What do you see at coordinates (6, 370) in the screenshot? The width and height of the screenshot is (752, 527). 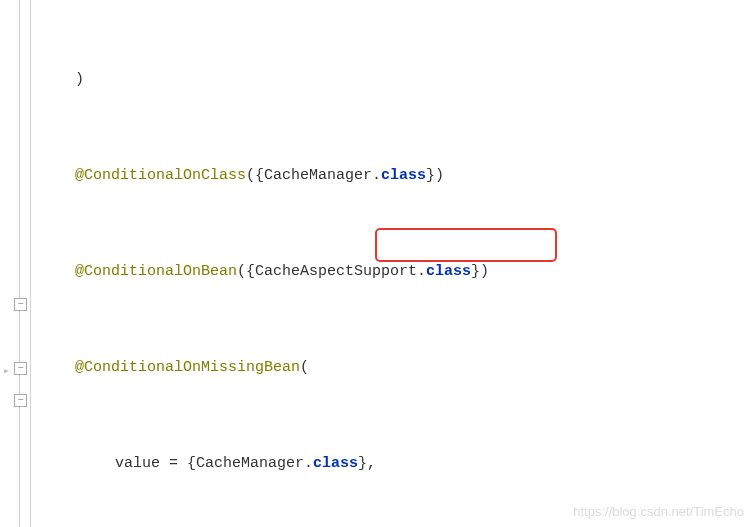 I see `breakpoint-hint-icon: ▸` at bounding box center [6, 370].